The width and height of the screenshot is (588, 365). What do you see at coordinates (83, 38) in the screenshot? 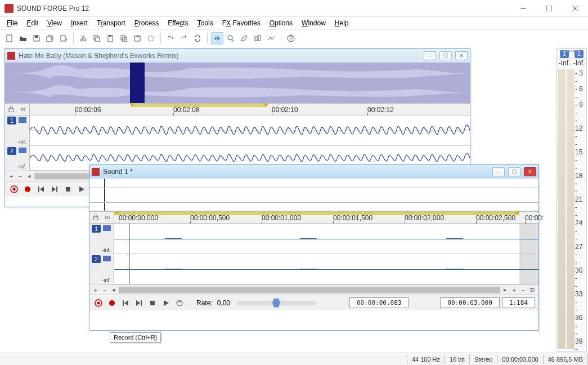
I see `cut-button` at bounding box center [83, 38].